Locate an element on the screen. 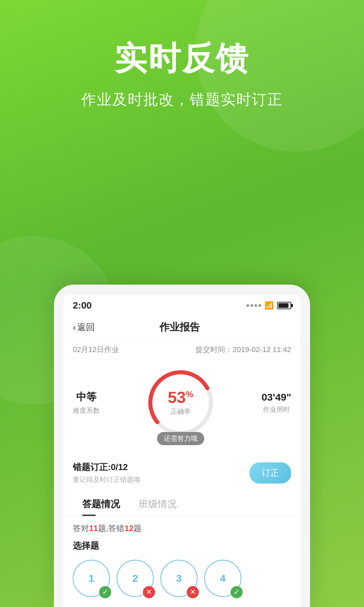  status-bar: 2:00 📶 is located at coordinates (182, 305).